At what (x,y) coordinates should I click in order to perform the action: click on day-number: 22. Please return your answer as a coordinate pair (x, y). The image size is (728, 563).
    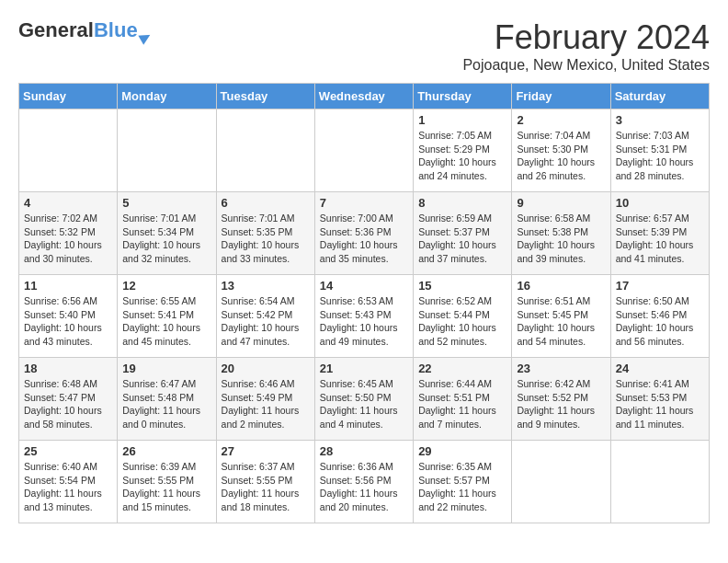
    Looking at the image, I should click on (462, 368).